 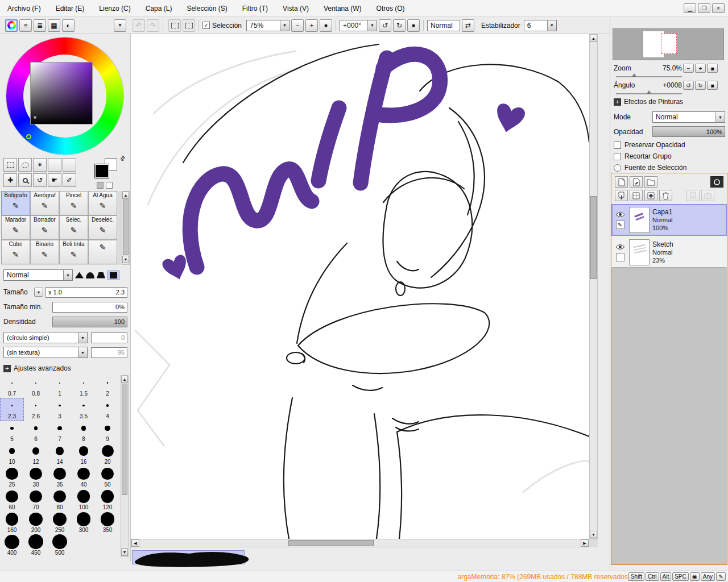 I want to click on panel-layout-button-2: ≣, so click(x=40, y=26).